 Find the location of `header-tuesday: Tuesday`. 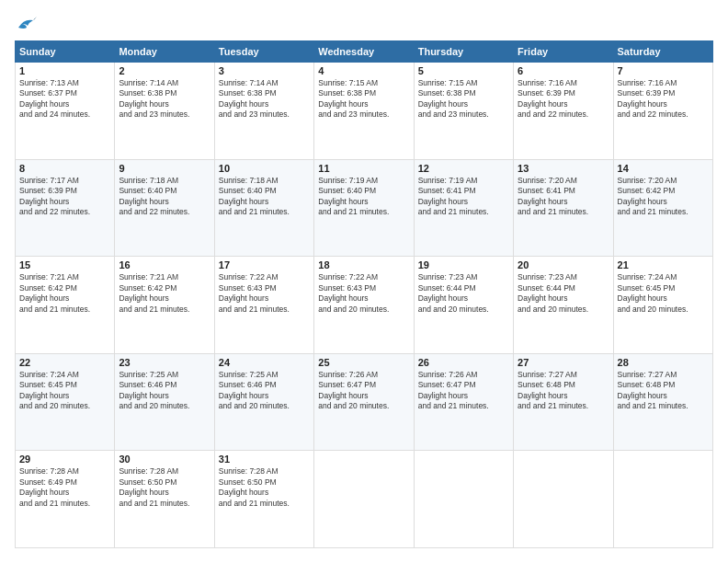

header-tuesday: Tuesday is located at coordinates (264, 52).